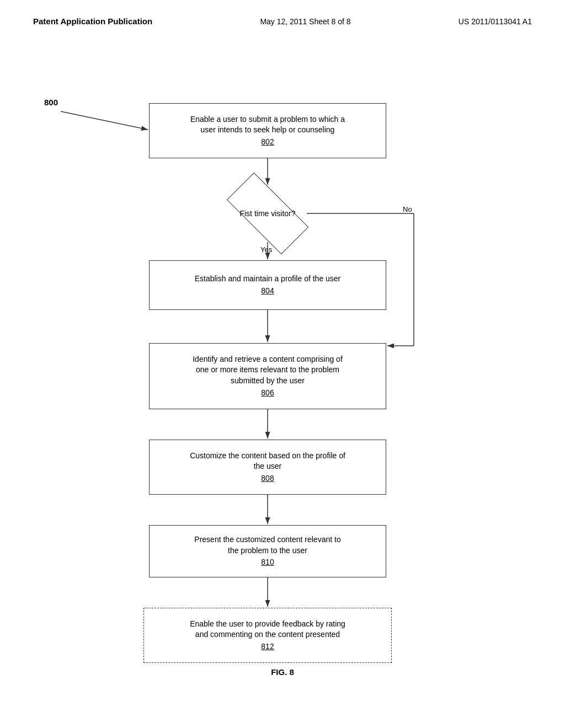 The image size is (565, 728). I want to click on header-center: May 12, 2011 Sheet 8 of 8, so click(305, 22).